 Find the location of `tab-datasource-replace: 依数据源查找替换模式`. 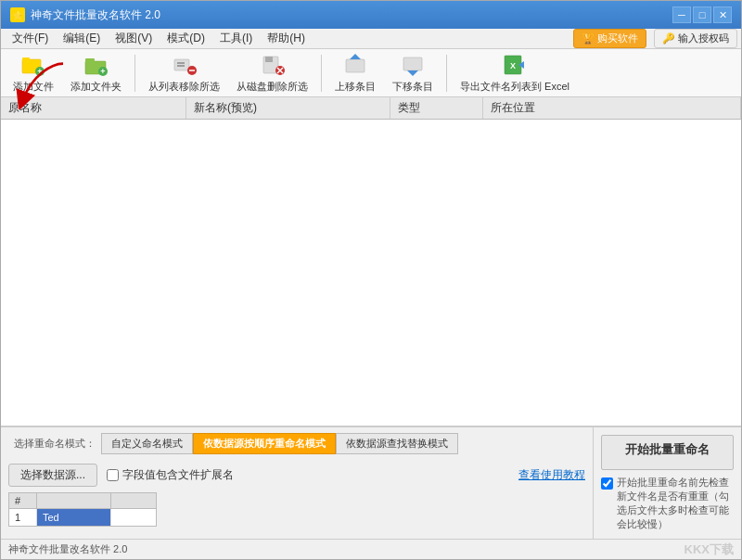

tab-datasource-replace: 依数据源查找替换模式 is located at coordinates (397, 443).